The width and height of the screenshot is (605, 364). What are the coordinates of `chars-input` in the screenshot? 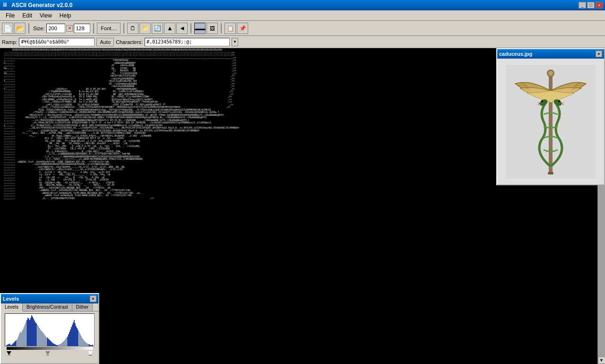 It's located at (187, 42).